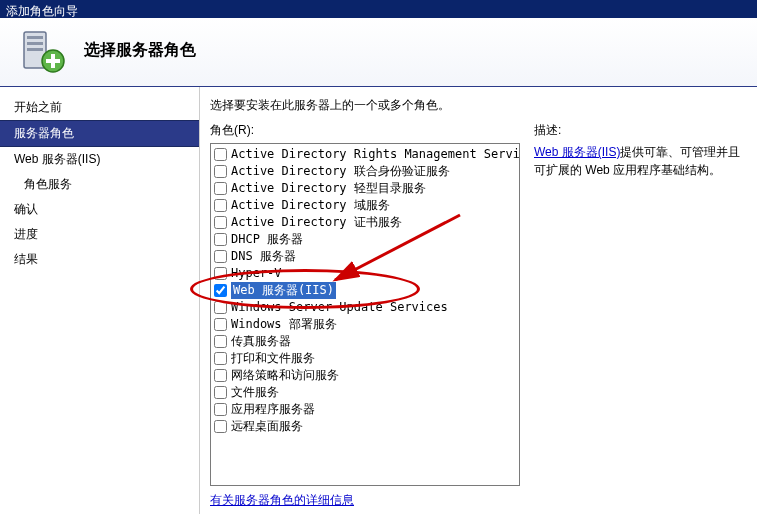  Describe the element at coordinates (256, 274) in the screenshot. I see `role-label: Hyper-V` at that location.